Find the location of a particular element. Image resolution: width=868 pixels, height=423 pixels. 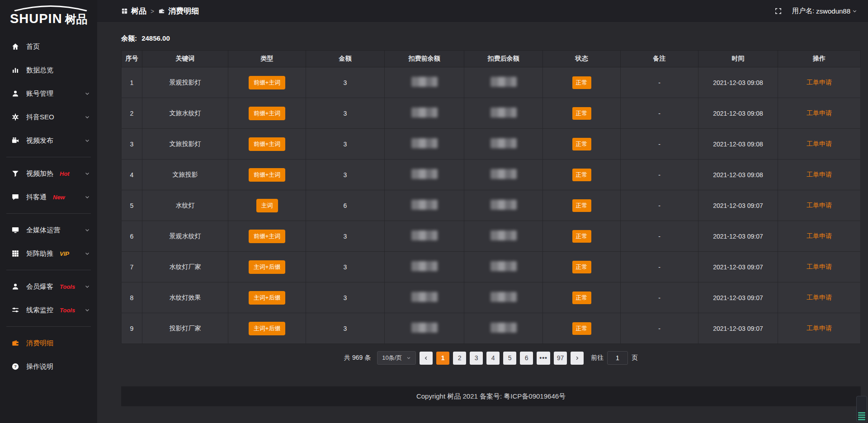

cell-type: 前缀+主词 is located at coordinates (267, 144).